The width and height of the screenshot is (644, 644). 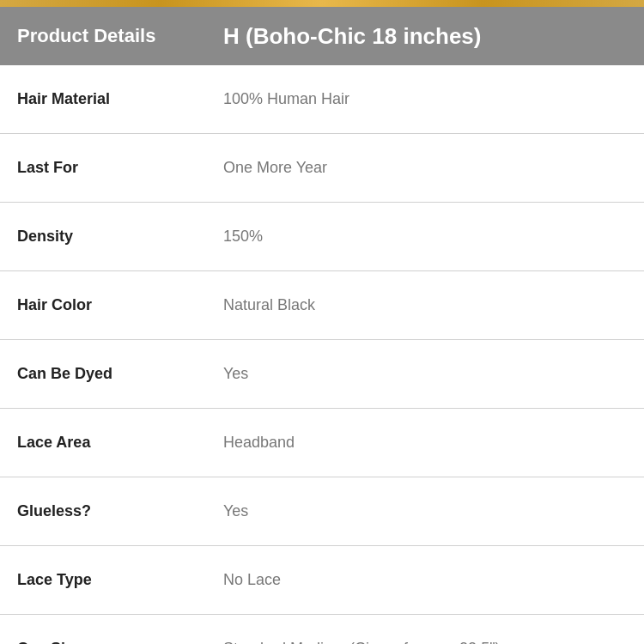 I want to click on row-value: No Lace, so click(x=425, y=580).